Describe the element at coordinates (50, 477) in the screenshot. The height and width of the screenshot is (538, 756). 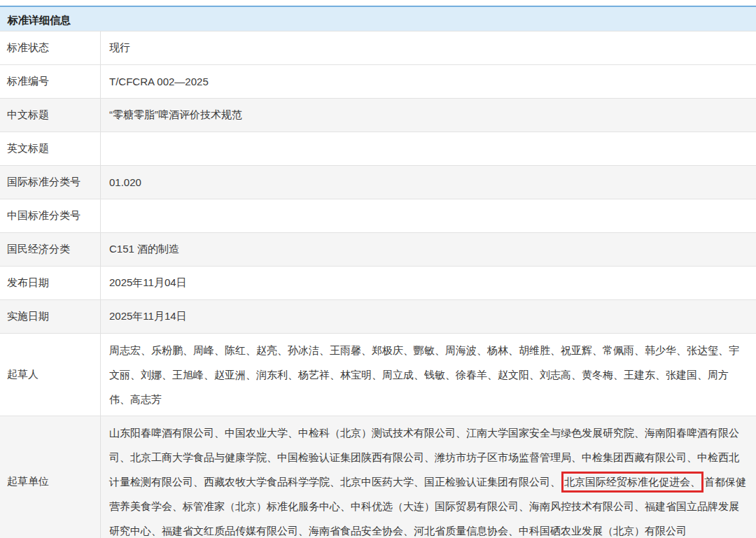
I see `row-label: 起草单位` at that location.